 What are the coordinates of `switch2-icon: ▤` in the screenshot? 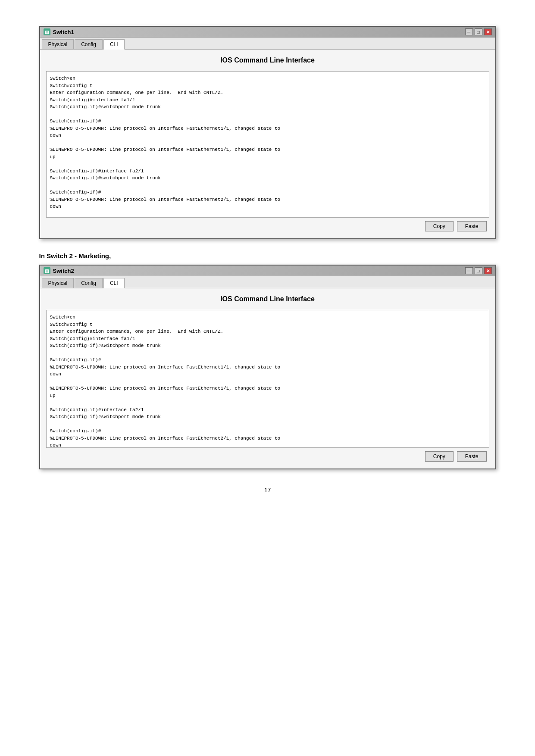 It's located at (47, 271).